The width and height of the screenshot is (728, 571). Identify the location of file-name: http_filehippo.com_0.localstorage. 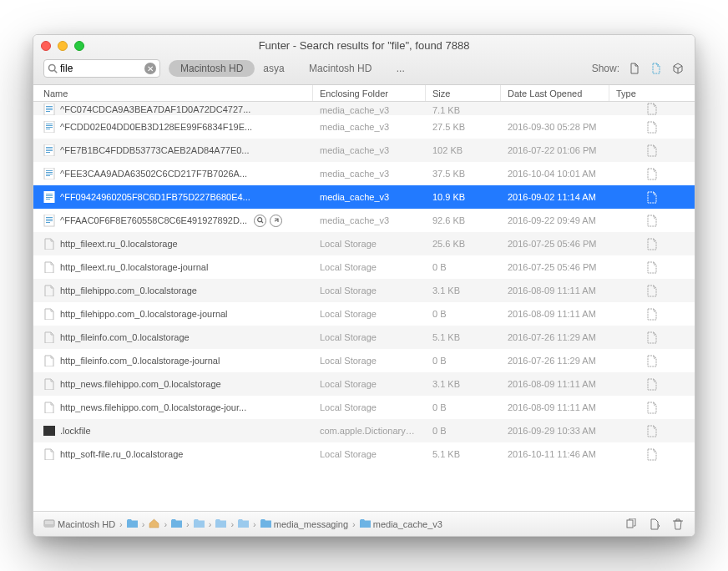
(129, 291).